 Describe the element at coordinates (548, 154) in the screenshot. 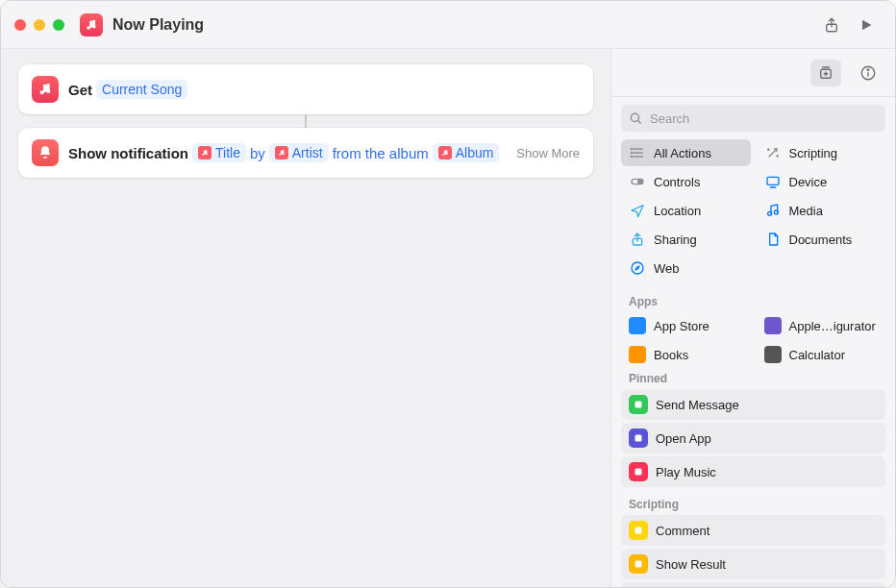

I see `show-more-button: Show More` at that location.